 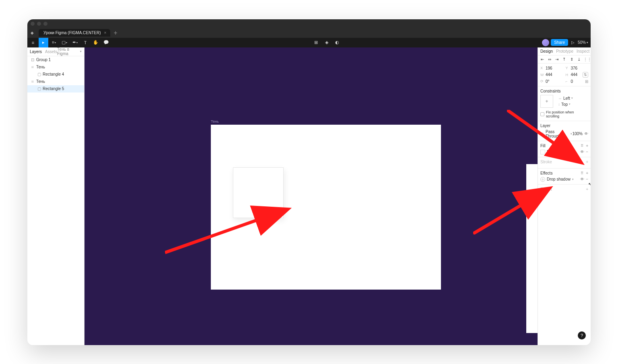 What do you see at coordinates (587, 179) in the screenshot?
I see `remove-effect-icon: −` at bounding box center [587, 179].